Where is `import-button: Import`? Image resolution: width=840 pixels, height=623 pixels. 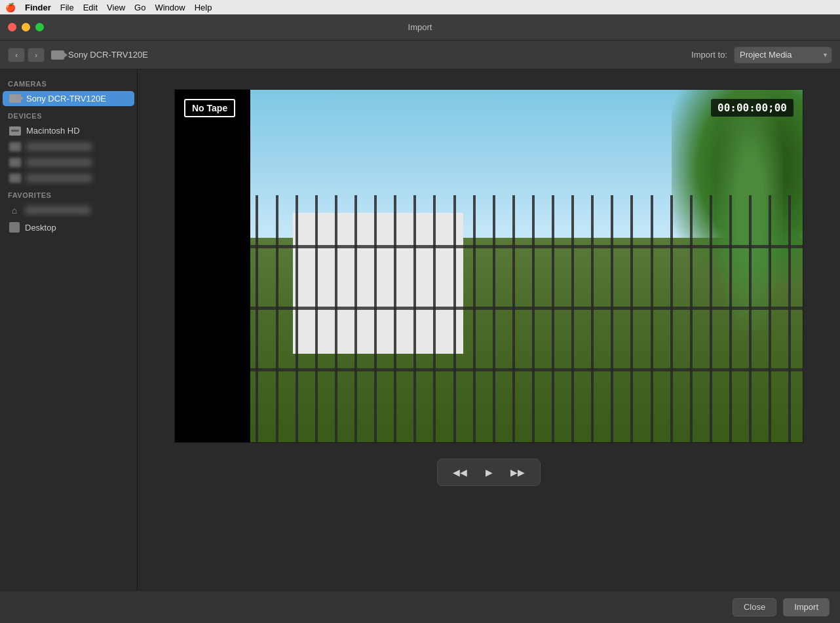
import-button: Import is located at coordinates (806, 607).